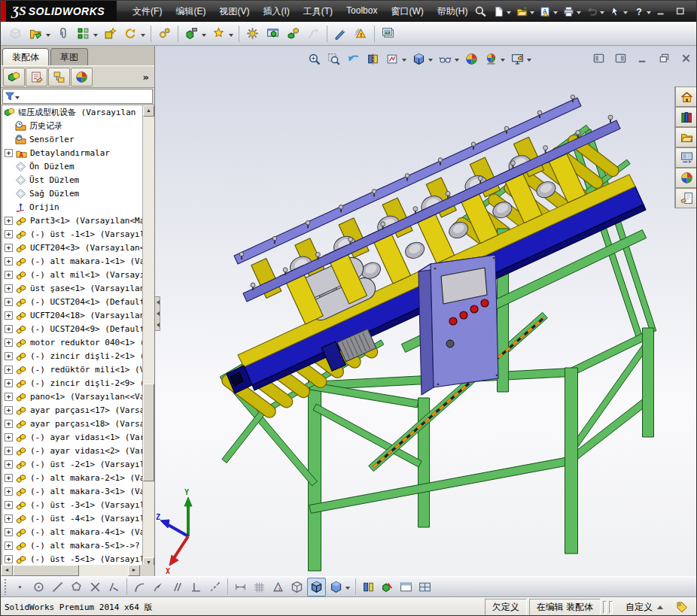  What do you see at coordinates (532, 14) in the screenshot?
I see `open-folder-dropdown` at bounding box center [532, 14].